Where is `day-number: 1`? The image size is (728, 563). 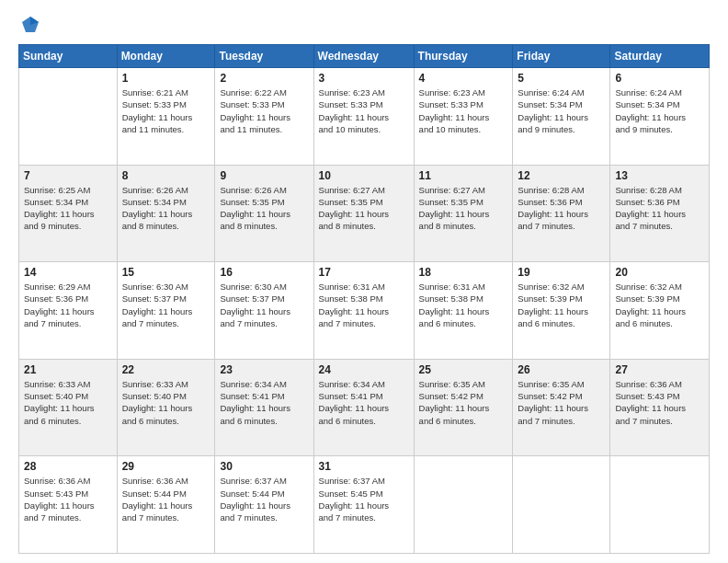
day-number: 1 is located at coordinates (166, 78).